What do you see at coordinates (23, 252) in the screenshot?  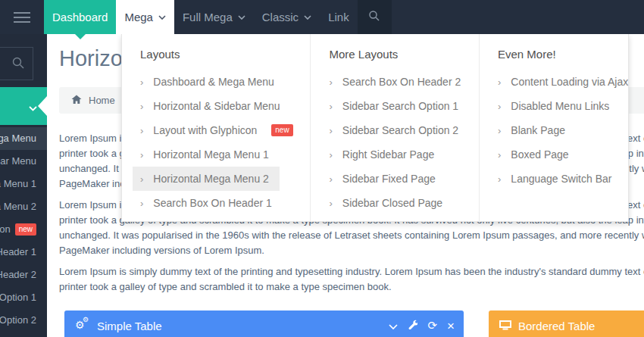 I see `sidebar-item-search-box-on-header-1: Search Box On Header 1` at bounding box center [23, 252].